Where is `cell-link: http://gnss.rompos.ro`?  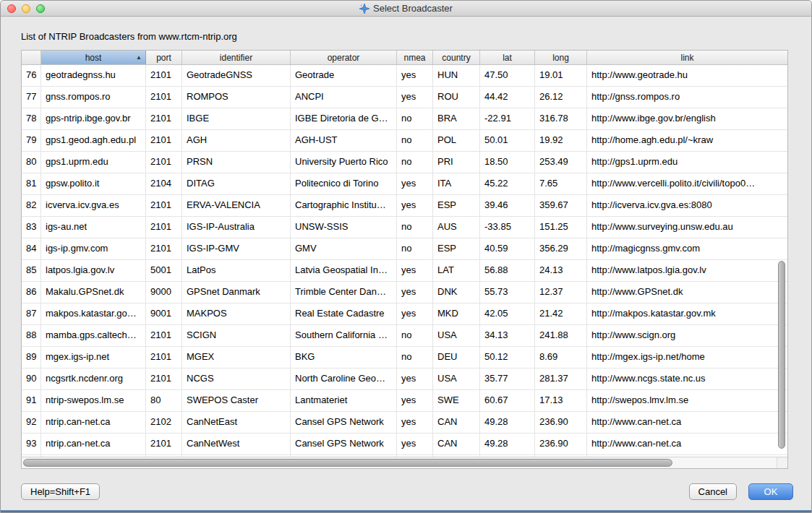 cell-link: http://gnss.rompos.ro is located at coordinates (687, 97).